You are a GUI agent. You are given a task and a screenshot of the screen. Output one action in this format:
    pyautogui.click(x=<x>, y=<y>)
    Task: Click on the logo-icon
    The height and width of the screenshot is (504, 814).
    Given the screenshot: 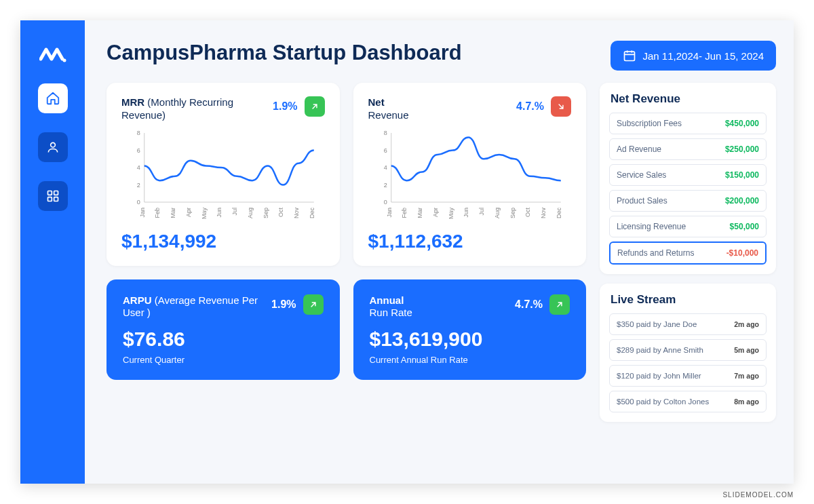 What is the action you would take?
    pyautogui.click(x=53, y=54)
    